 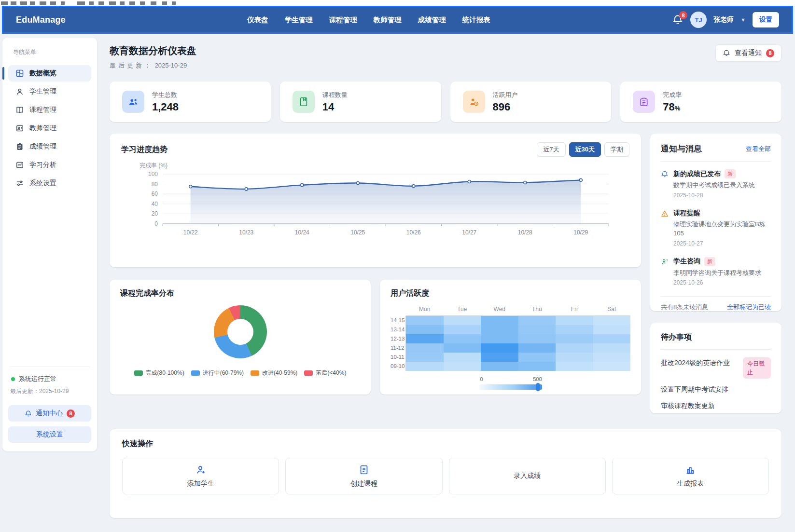 What do you see at coordinates (299, 20) in the screenshot?
I see `nav-item-1: 学生管理` at bounding box center [299, 20].